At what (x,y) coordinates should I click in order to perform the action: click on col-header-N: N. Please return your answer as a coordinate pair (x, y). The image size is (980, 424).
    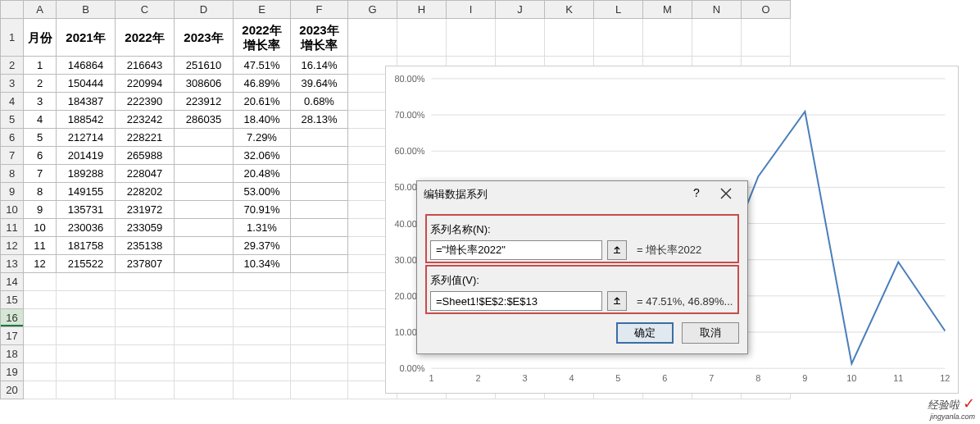
    Looking at the image, I should click on (717, 10).